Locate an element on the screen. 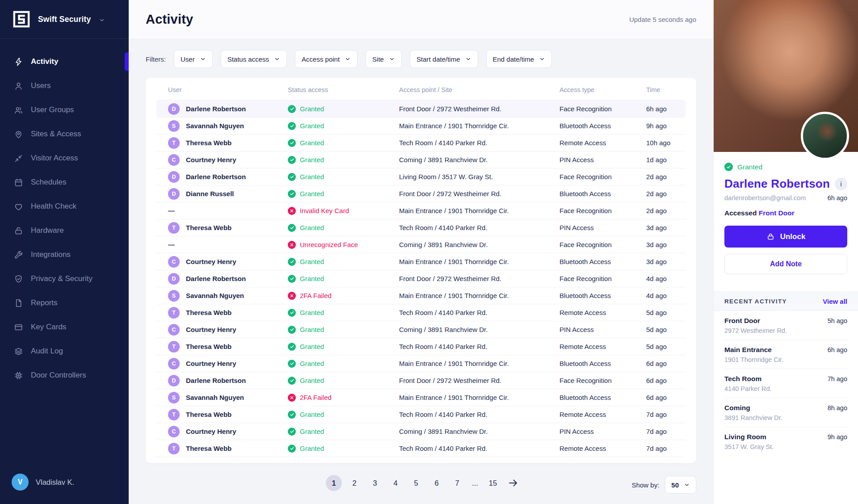 This screenshot has width=858, height=504. recent-activity-item: Front Door 5h ago 2972 Westheimer Rd. is located at coordinates (786, 325).